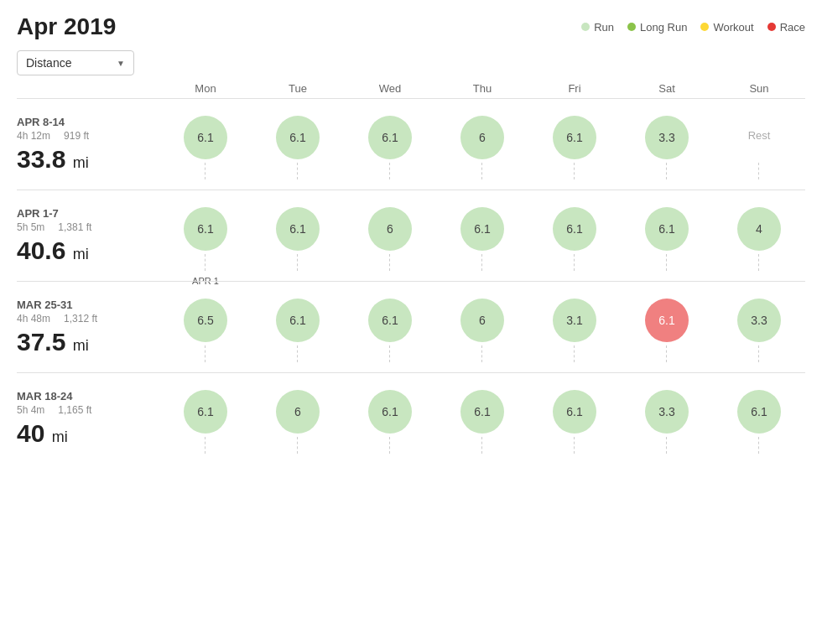 This screenshot has height=644, width=822. What do you see at coordinates (693, 27) in the screenshot?
I see `legend: RunLong RunWorkoutRace` at bounding box center [693, 27].